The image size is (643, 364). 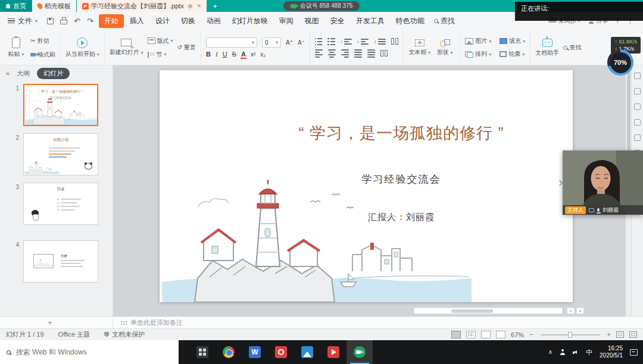 I want to click on outline-tab: 大纲, so click(x=23, y=74).